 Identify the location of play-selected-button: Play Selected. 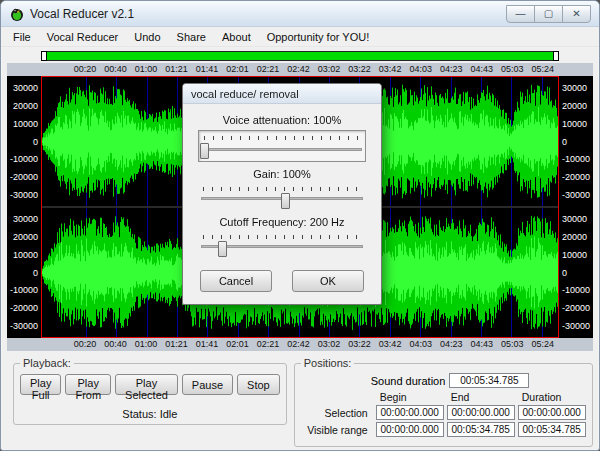
(146, 384).